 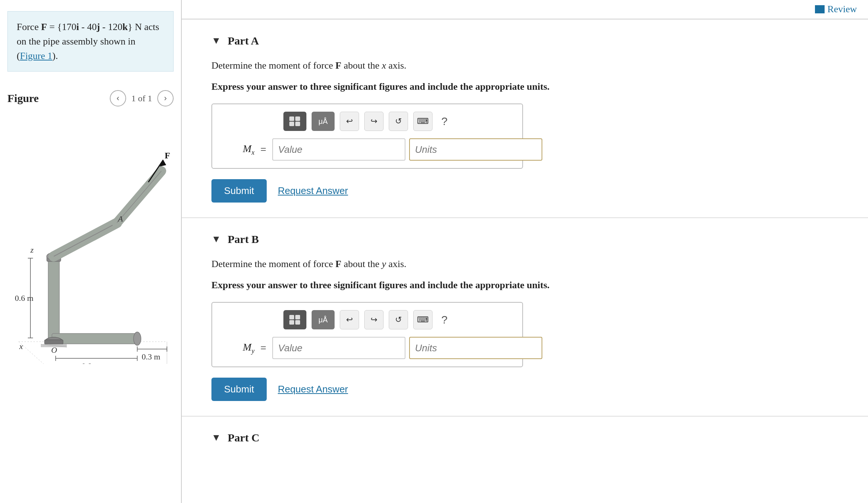 I want to click on part-a-value-input, so click(x=339, y=149).